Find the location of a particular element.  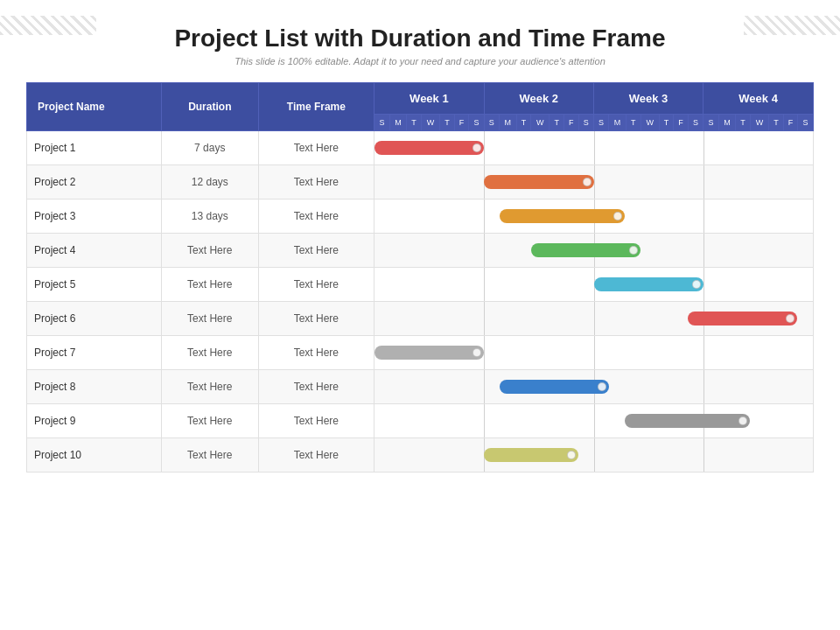

project-duration-0: 7 days is located at coordinates (210, 149).